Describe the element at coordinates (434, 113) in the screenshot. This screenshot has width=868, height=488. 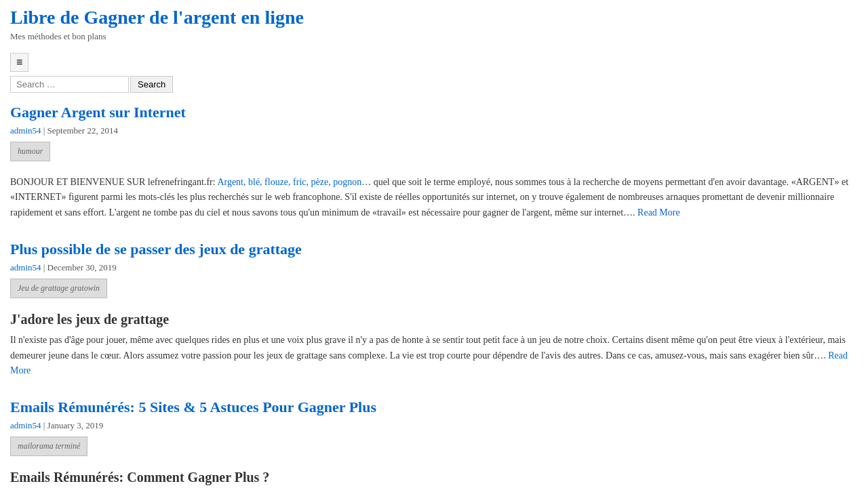
I see `post-1-title: Gagner Argent sur Internet` at that location.